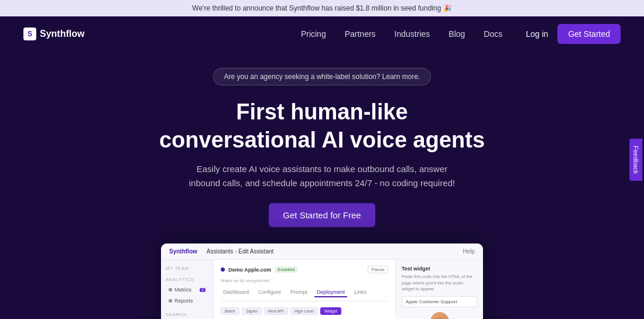 This screenshot has height=319, width=644. Describe the element at coordinates (636, 159) in the screenshot. I see `feedback-tab: Feedback` at that location.